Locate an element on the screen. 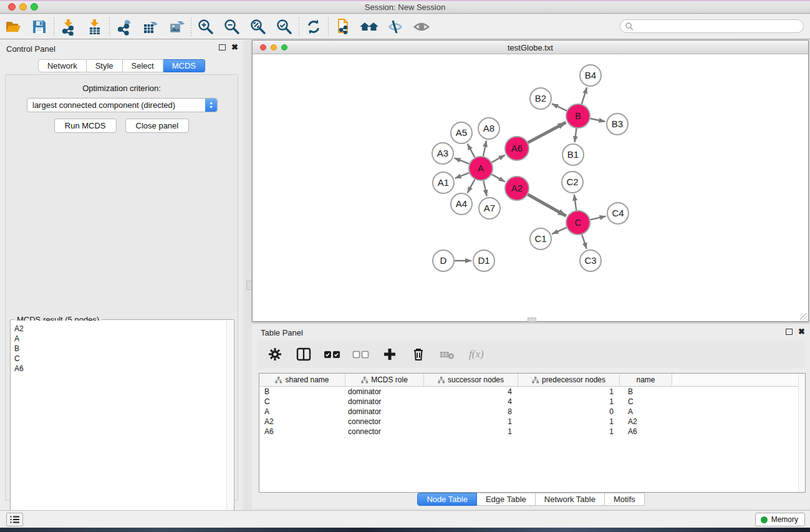 The width and height of the screenshot is (810, 532). window-resize-grip is located at coordinates (804, 317).